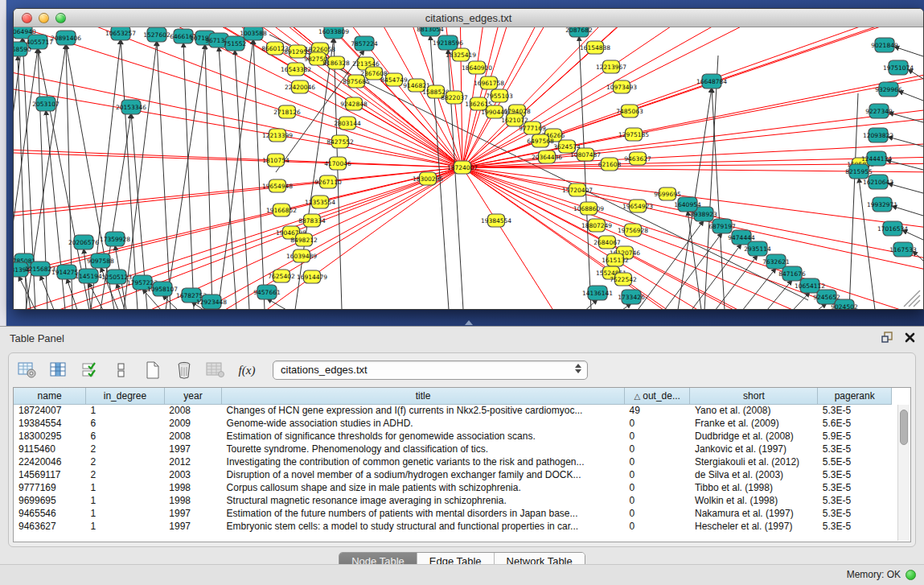 This screenshot has width=924, height=585. Describe the element at coordinates (235, 43) in the screenshot. I see `graph-node: 751552` at that location.